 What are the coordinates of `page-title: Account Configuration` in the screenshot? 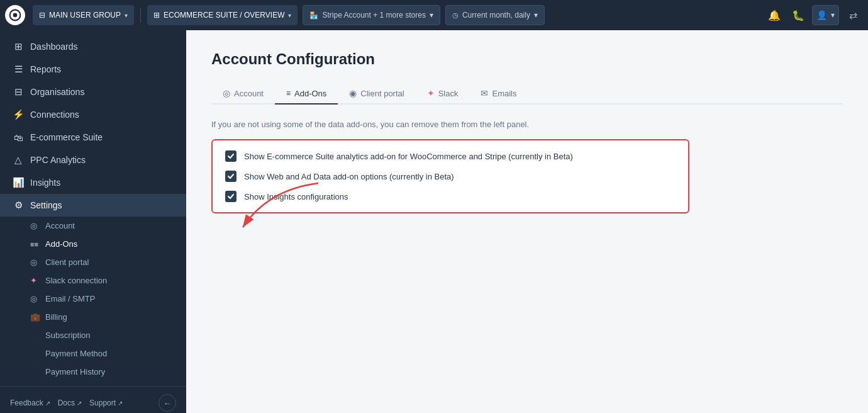 It's located at (527, 59).